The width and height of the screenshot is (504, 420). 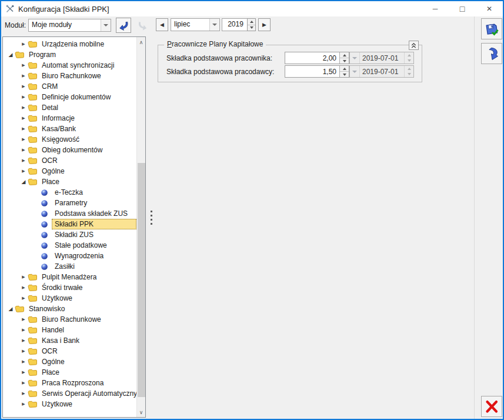 I want to click on tree-item-płace: ◢ Płace, so click(x=69, y=182).